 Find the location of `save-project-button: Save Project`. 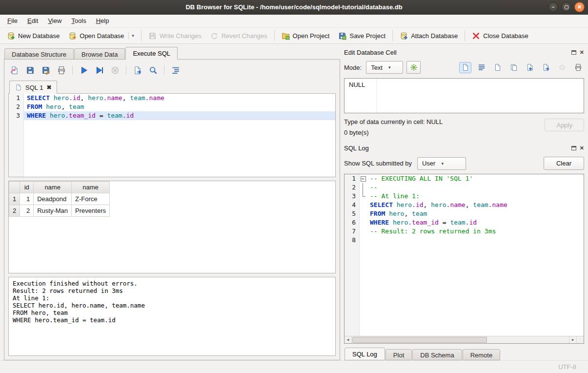

save-project-button: Save Project is located at coordinates (362, 36).